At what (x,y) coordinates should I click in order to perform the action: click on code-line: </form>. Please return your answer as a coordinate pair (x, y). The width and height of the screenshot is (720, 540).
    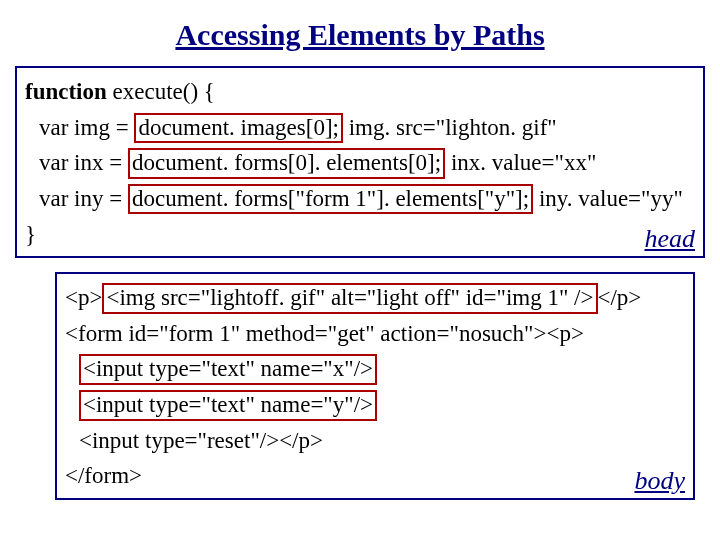
    Looking at the image, I should click on (375, 476).